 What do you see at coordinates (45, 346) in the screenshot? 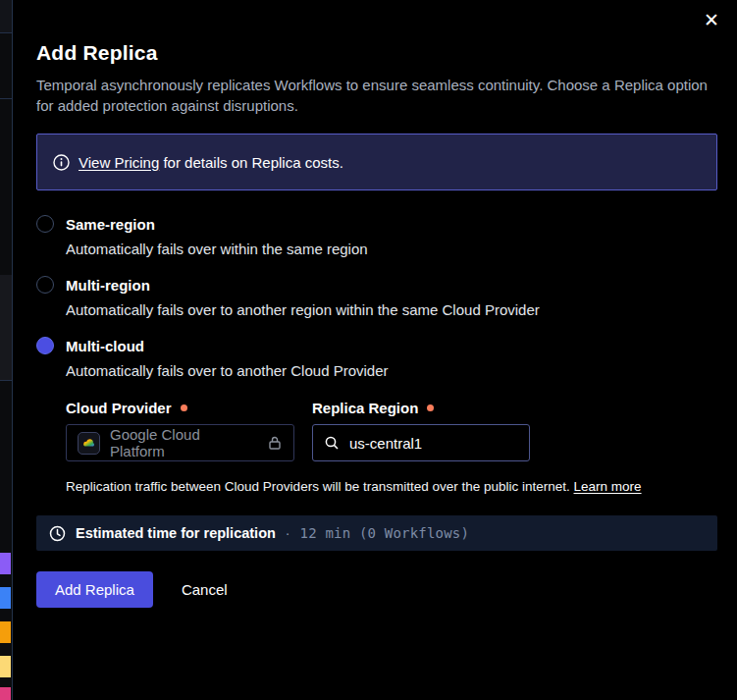
I see `radio-circle-icon-selected` at bounding box center [45, 346].